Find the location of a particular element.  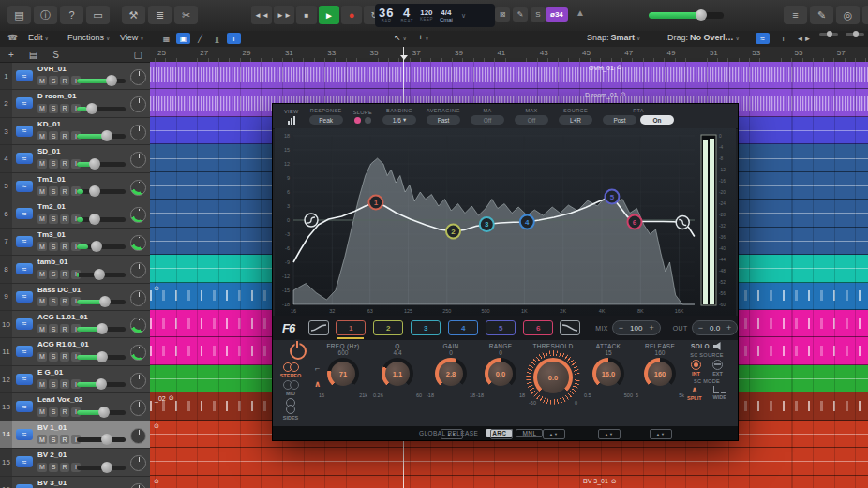

rewind-button: ◄◄ is located at coordinates (262, 15).